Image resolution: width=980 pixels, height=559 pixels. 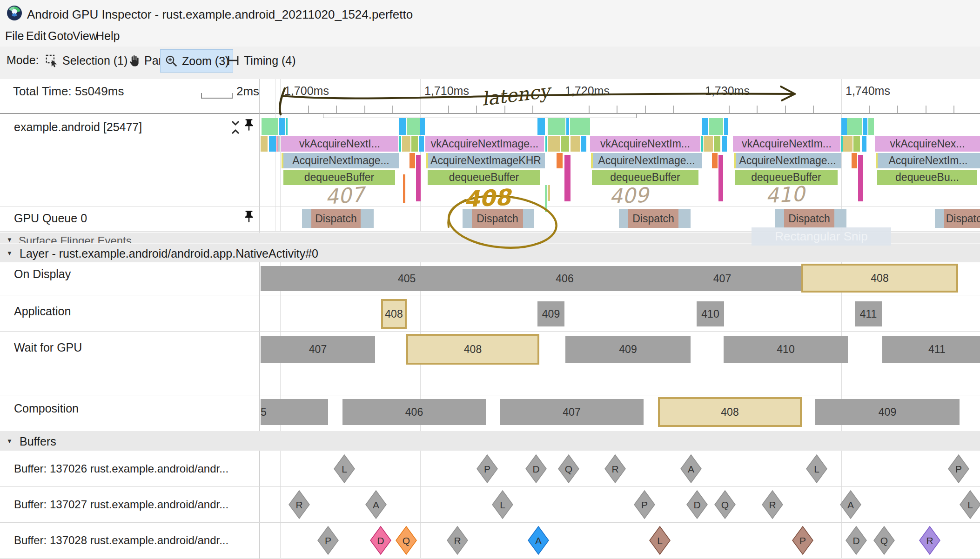 What do you see at coordinates (235, 127) in the screenshot?
I see `unfold-icon` at bounding box center [235, 127].